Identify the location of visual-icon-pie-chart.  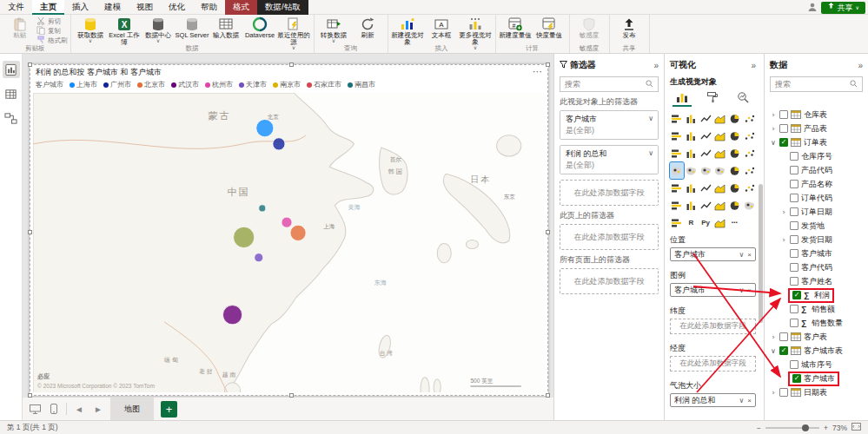
(720, 153).